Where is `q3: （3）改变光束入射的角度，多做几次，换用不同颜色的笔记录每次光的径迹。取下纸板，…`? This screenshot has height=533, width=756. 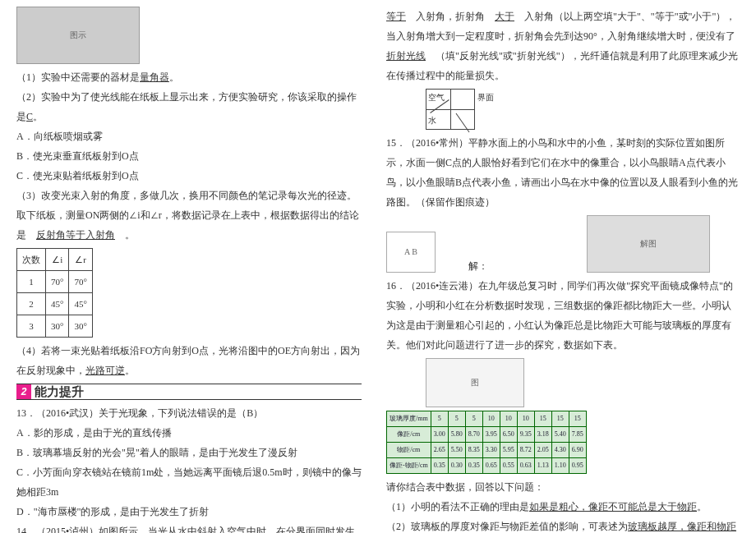 q3: （3）改变光束入射的角度，多做几次，换用不同颜色的笔记录每次光的径迹。取下纸板，… is located at coordinates (189, 215).